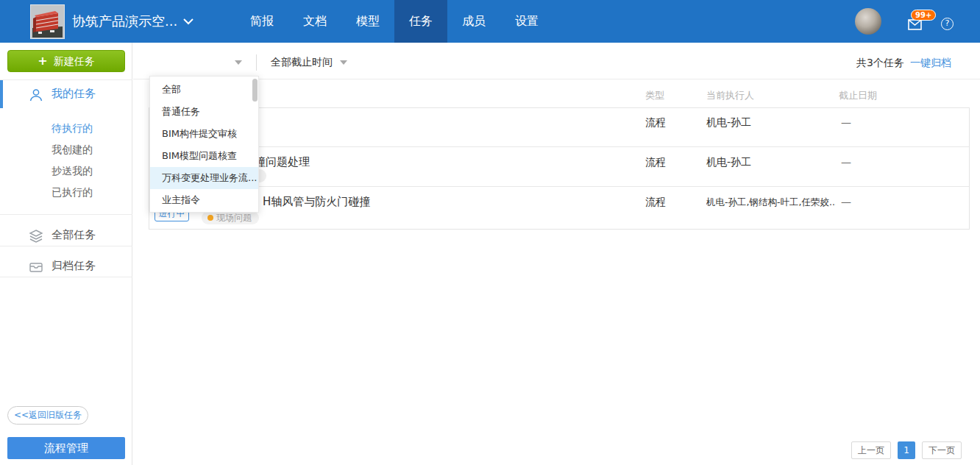  What do you see at coordinates (66, 267) in the screenshot?
I see `sidebar-item-archive-tasks: 归档任务` at bounding box center [66, 267].